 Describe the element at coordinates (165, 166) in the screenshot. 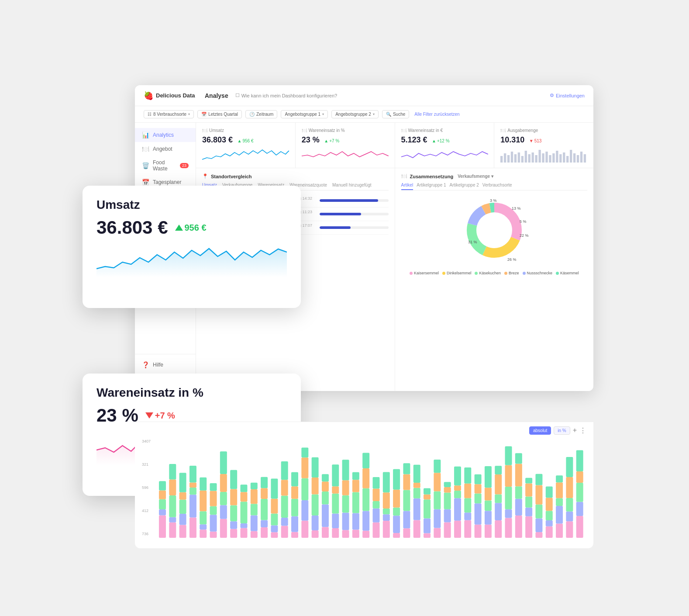

I see `sidebar-item-food-waste: 🗑️ Food Waste 23` at that location.